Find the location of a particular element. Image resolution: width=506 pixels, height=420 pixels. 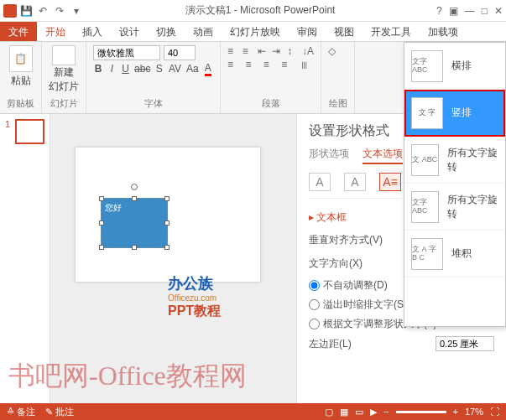

maximize-icon: □ is located at coordinates (485, 11).